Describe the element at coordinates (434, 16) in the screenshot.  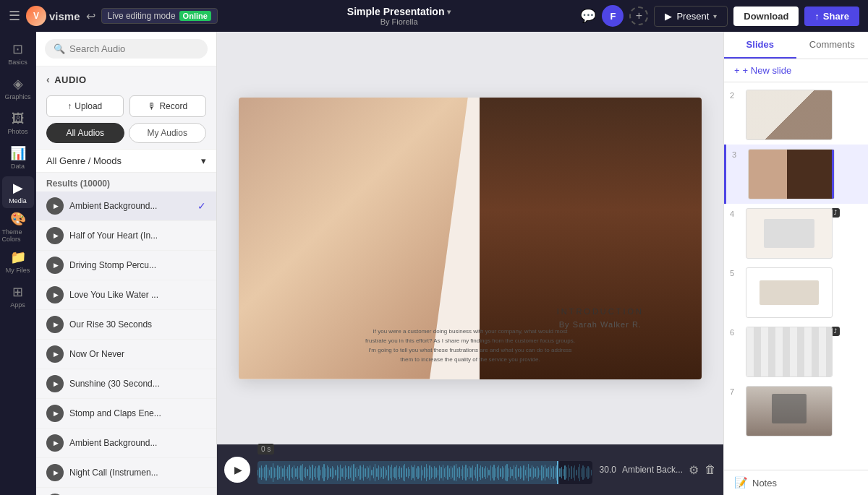
I see `topbar: ☰ V visme ↩ Live editing mode Online Sim…` at that location.